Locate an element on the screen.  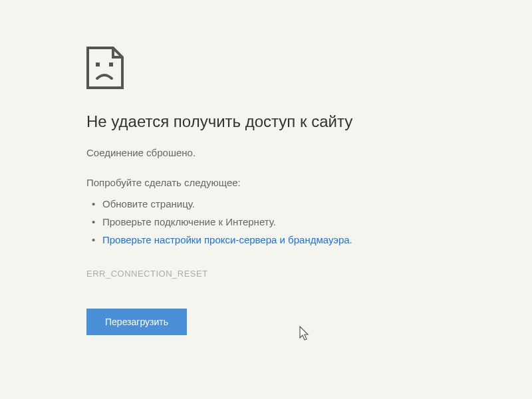
error-message: Соединение сброшено. is located at coordinates (266, 153).